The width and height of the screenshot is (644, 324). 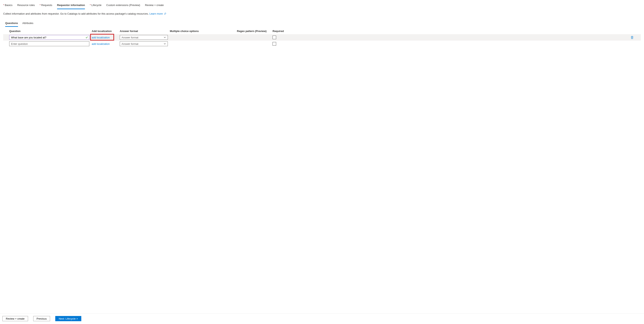 I want to click on tab-requests: * Requests, so click(x=46, y=6).